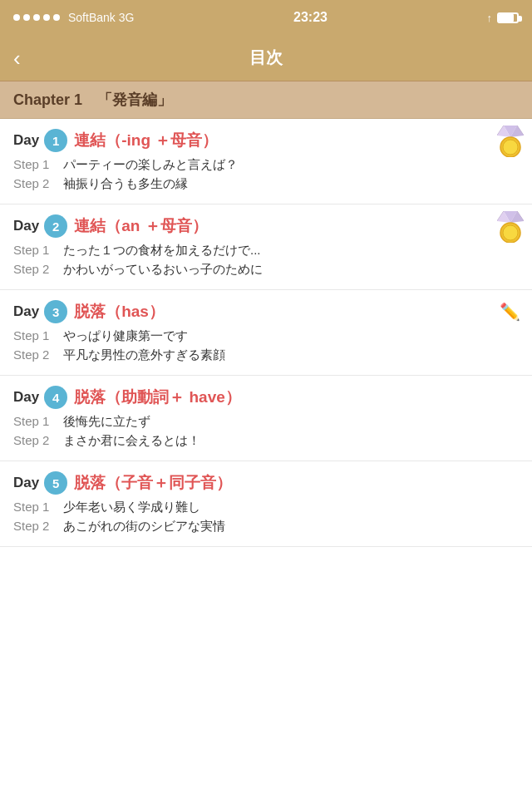 The width and height of the screenshot is (532, 798). What do you see at coordinates (266, 504) in the screenshot?
I see `day-item: Day5脱落（子音＋同子音）Step 1少年老い易く学成り難しStep 2あこが…` at bounding box center [266, 504].